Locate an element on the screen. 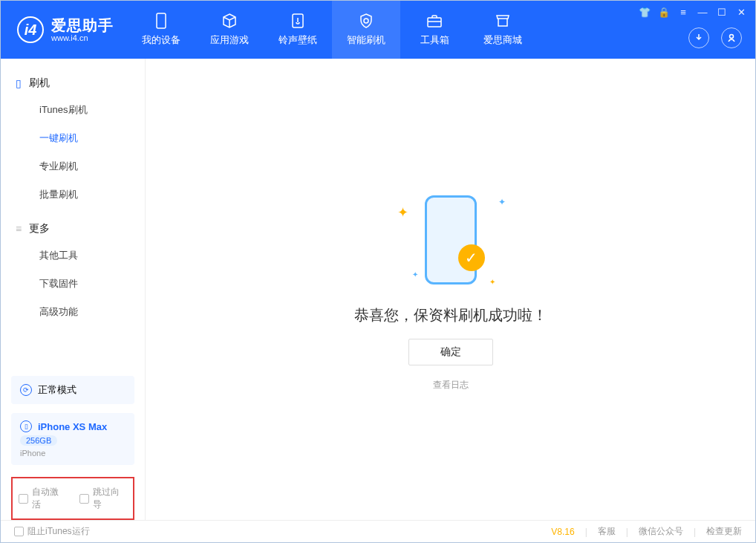  logo: i4 爱思助手 www.i4.cn is located at coordinates (64, 30).